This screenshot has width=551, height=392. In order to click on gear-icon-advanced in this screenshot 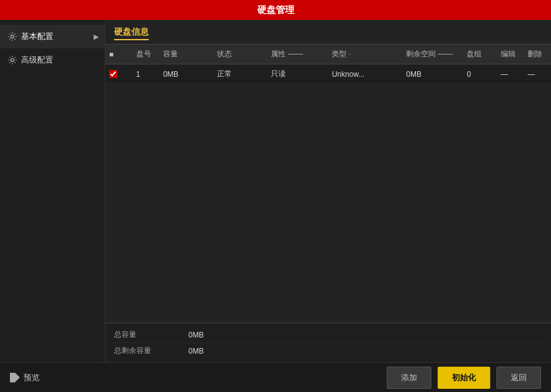, I will do `click(12, 60)`.